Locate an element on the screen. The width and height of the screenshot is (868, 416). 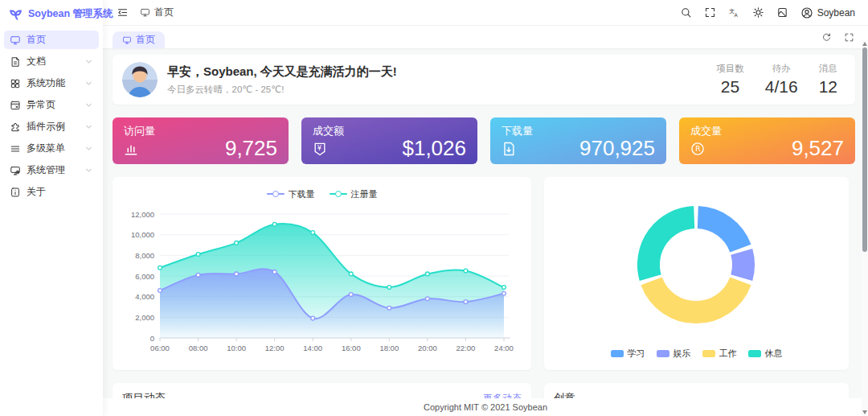
sidebar-item-label: 文档 is located at coordinates (53, 61).